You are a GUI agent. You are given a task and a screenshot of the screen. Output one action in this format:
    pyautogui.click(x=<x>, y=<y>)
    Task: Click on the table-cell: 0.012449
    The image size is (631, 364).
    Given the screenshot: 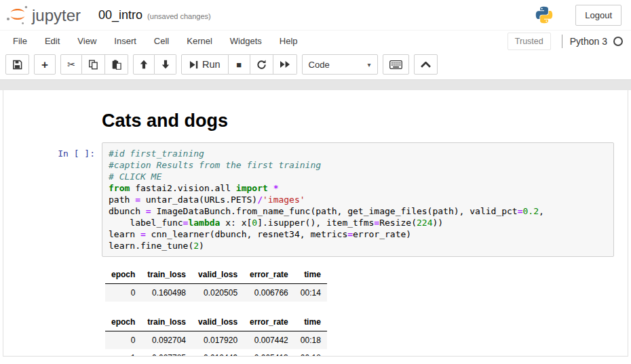 What is the action you would take?
    pyautogui.click(x=218, y=352)
    